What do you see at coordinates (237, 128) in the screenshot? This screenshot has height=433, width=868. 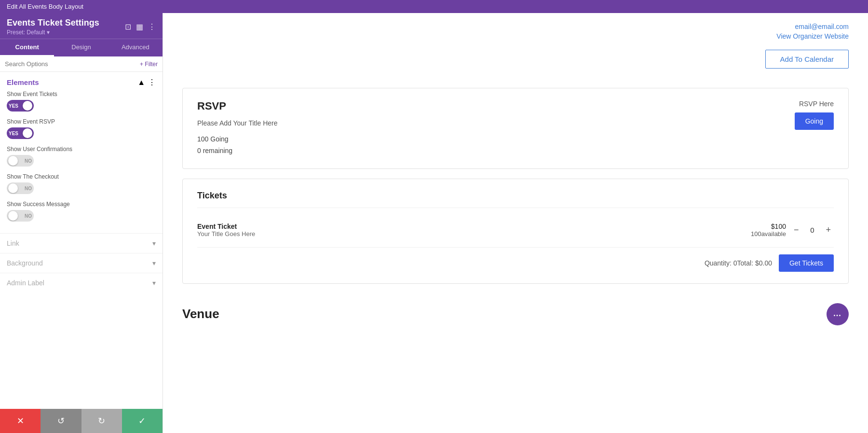 I see `rsvp-left: RSVP Please Add Your Title Here 100 Goin…` at bounding box center [237, 128].